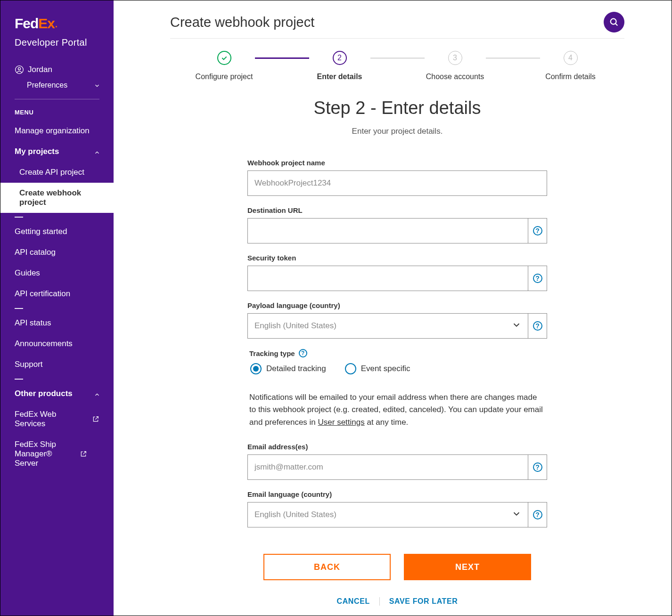 This screenshot has width=672, height=616. Describe the element at coordinates (224, 66) in the screenshot. I see `step-configure-project: Configure project` at that location.